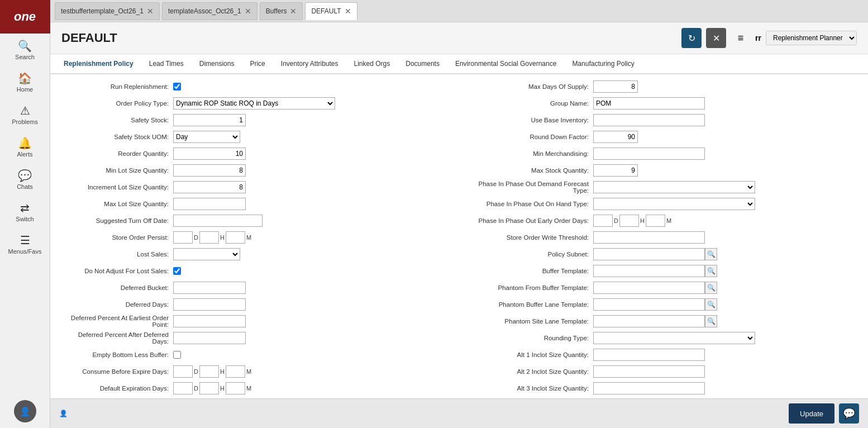  I want to click on deferred-pct-earliest-input, so click(209, 321).